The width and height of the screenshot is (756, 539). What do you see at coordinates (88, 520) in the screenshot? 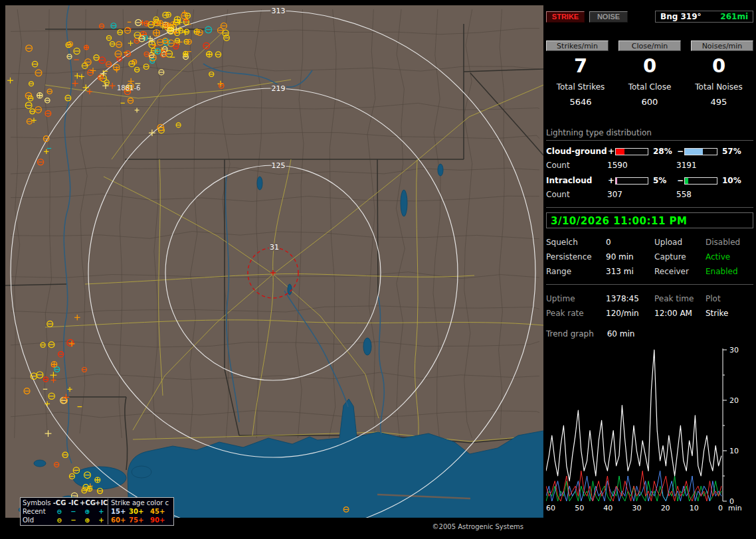
I see `pos-cg-old-icon: ⊕` at bounding box center [88, 520].